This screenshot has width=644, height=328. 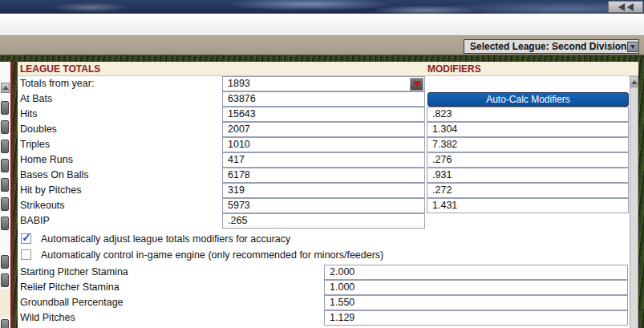 What do you see at coordinates (417, 84) in the screenshot?
I see `red-down-arrow-icon` at bounding box center [417, 84].